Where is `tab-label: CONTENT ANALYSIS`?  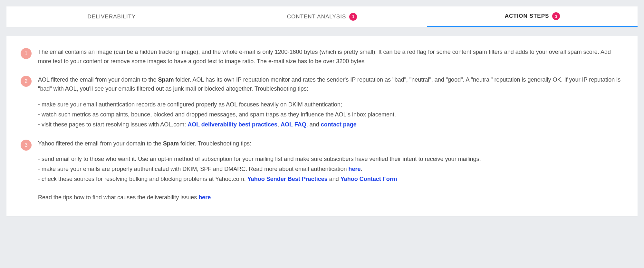
tab-label: CONTENT ANALYSIS is located at coordinates (317, 17).